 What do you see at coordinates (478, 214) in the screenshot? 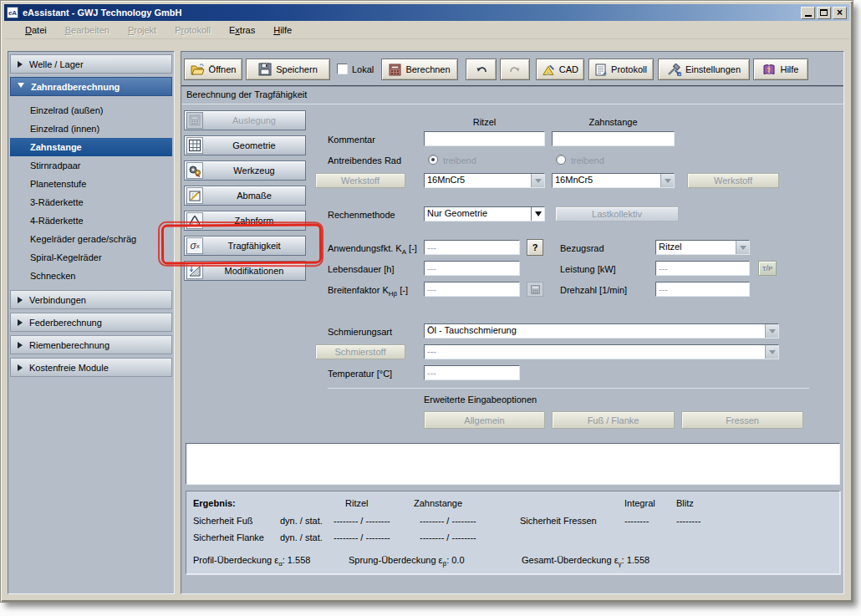
I see `calc-method-value: Nur Geometrie` at bounding box center [478, 214].